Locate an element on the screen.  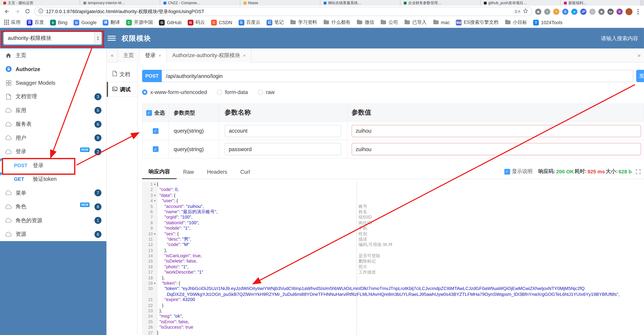
bookmark-item: 译 翻译 is located at coordinates (112, 22).